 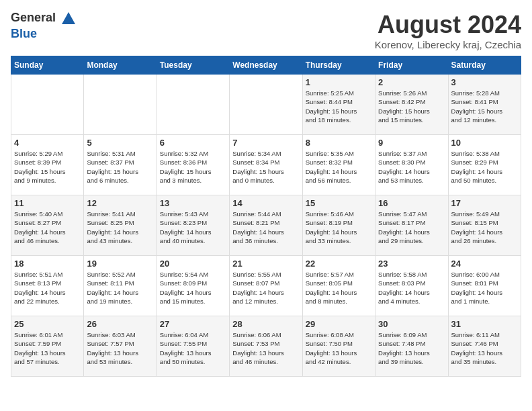 I want to click on day-number: 28, so click(x=266, y=324).